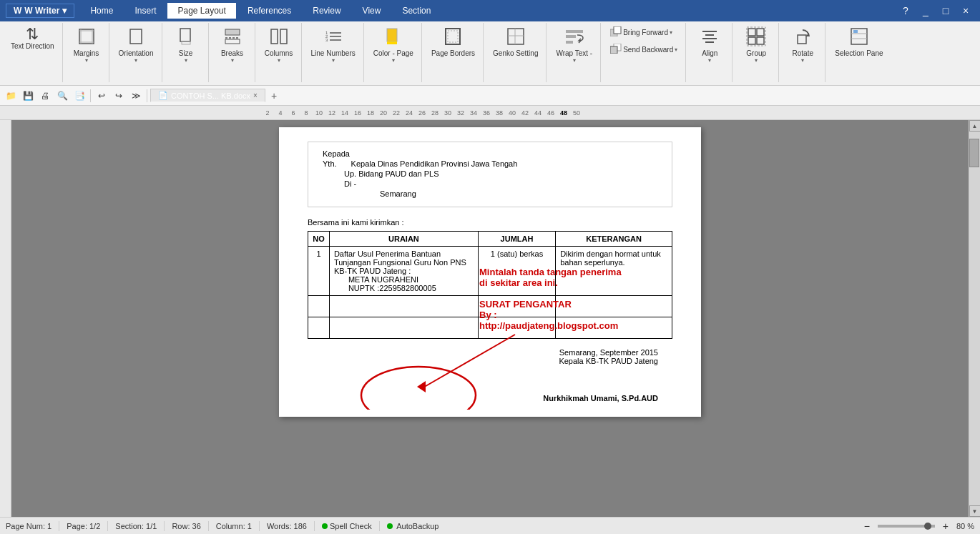  What do you see at coordinates (62, 96) in the screenshot?
I see `print-preview-button: 🔍` at bounding box center [62, 96].